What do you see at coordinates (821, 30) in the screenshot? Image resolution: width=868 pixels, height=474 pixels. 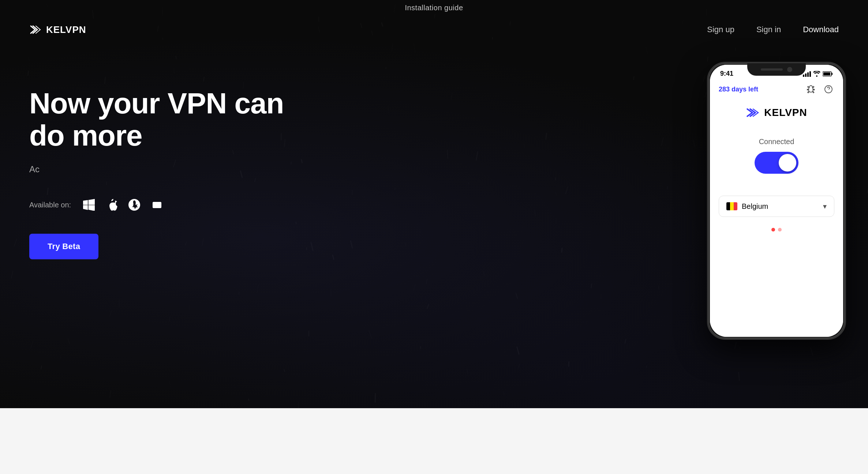 I see `nav-download: Download` at bounding box center [821, 30].